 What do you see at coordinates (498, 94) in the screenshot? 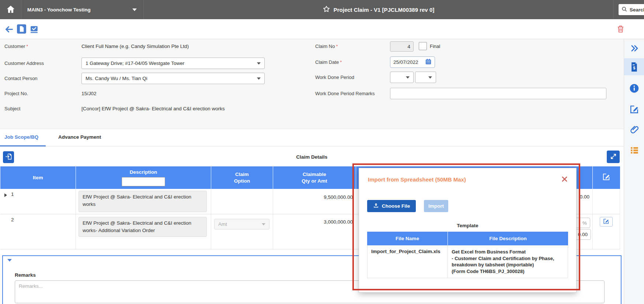
I see `wdp-remarks-input` at bounding box center [498, 94].